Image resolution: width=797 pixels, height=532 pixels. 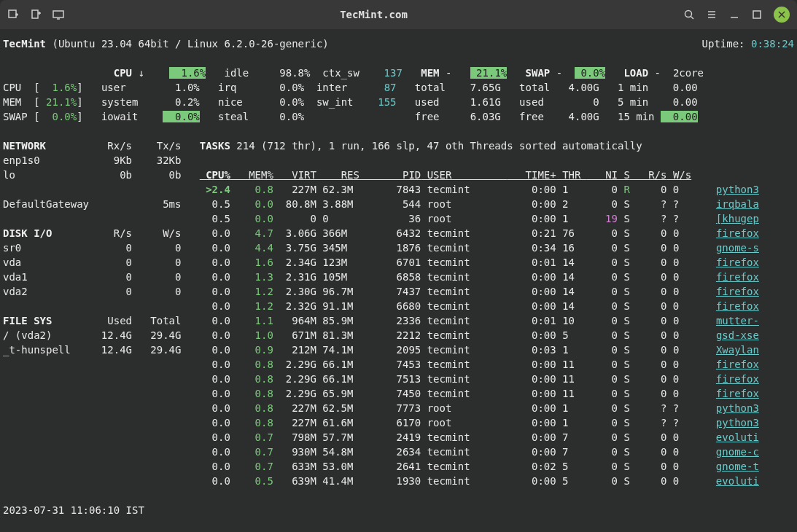 I want to click on proc-mem: 4.7, so click(x=252, y=233).